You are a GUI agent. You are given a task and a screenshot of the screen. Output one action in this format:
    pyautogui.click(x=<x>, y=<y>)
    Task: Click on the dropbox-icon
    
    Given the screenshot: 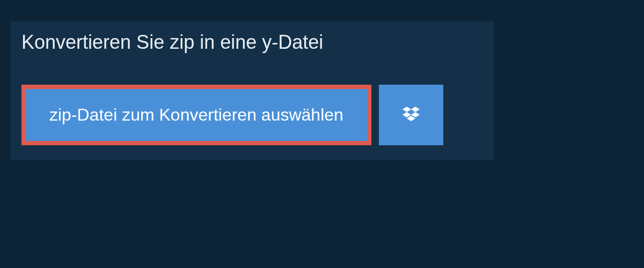 What is the action you would take?
    pyautogui.click(x=411, y=115)
    